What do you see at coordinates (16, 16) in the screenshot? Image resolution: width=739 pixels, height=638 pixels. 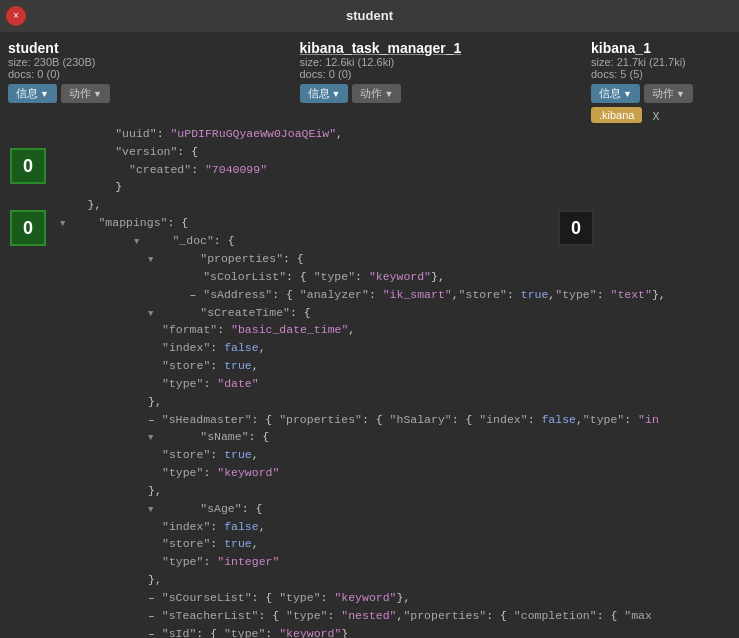 I see `close-button: ×` at bounding box center [16, 16].